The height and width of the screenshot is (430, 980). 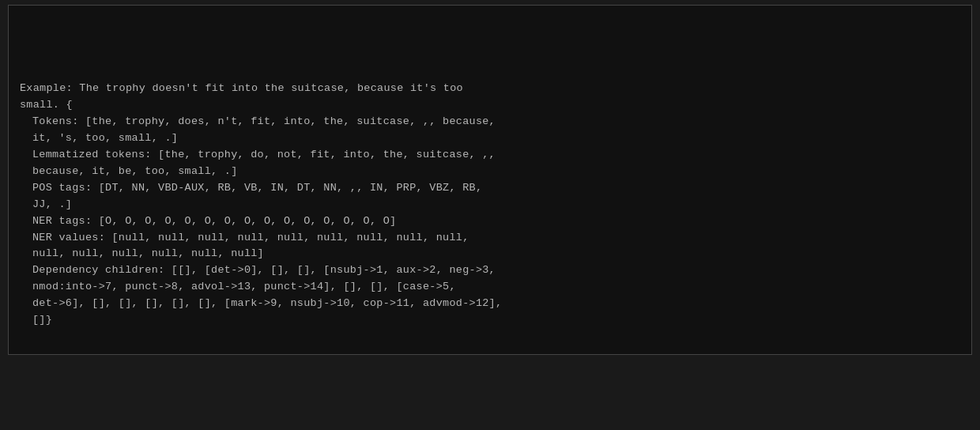 I want to click on terminal-line: NER values: [null, null, null, null, nul…, so click(x=490, y=239).